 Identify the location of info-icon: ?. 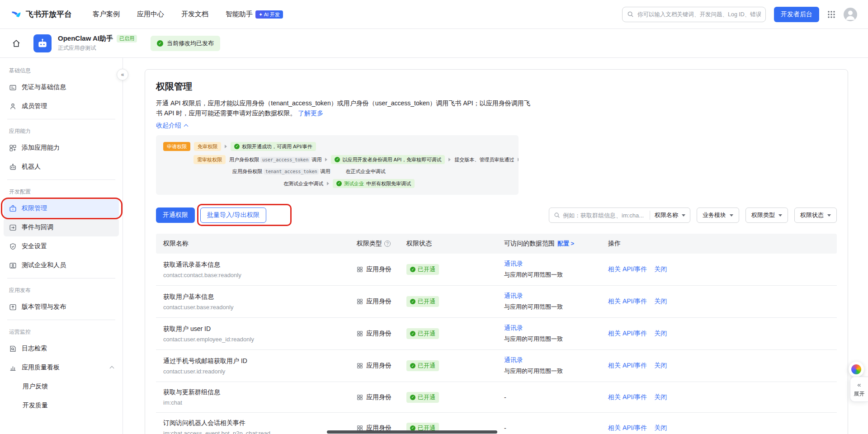
(387, 244).